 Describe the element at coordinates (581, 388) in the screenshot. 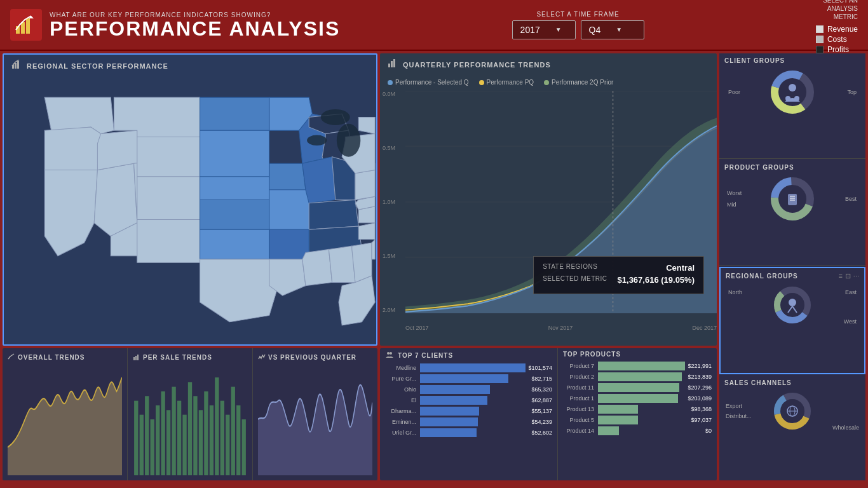

I see `product-name: Product 11` at that location.